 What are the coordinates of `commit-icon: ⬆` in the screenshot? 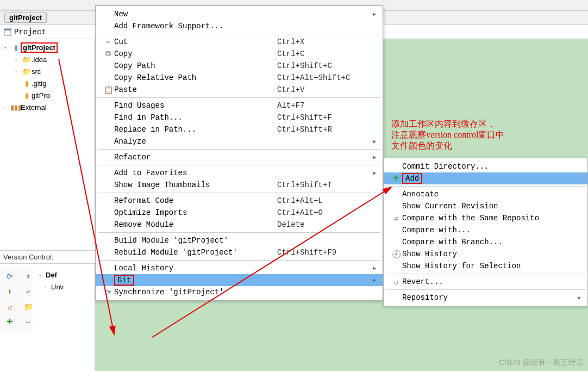 It's located at (28, 276).